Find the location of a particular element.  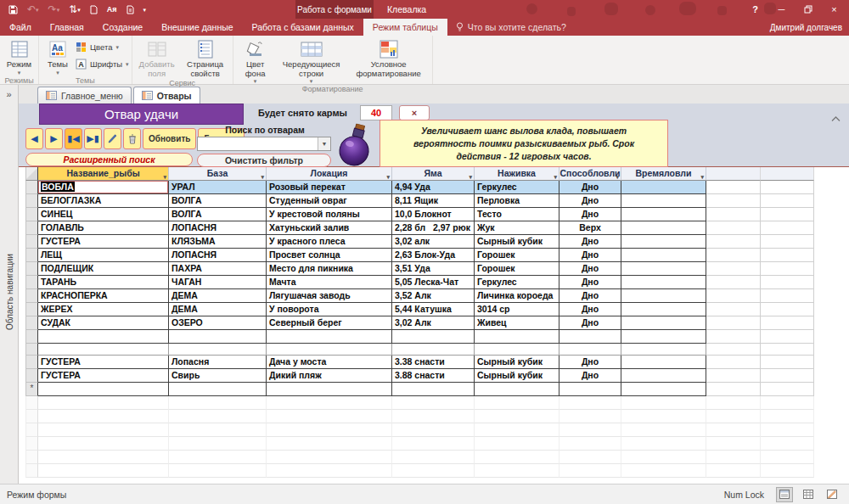

table-row: СИНЕЦВОЛГАУ крестовой поляны10,0 Блокнот… is located at coordinates (419, 215).